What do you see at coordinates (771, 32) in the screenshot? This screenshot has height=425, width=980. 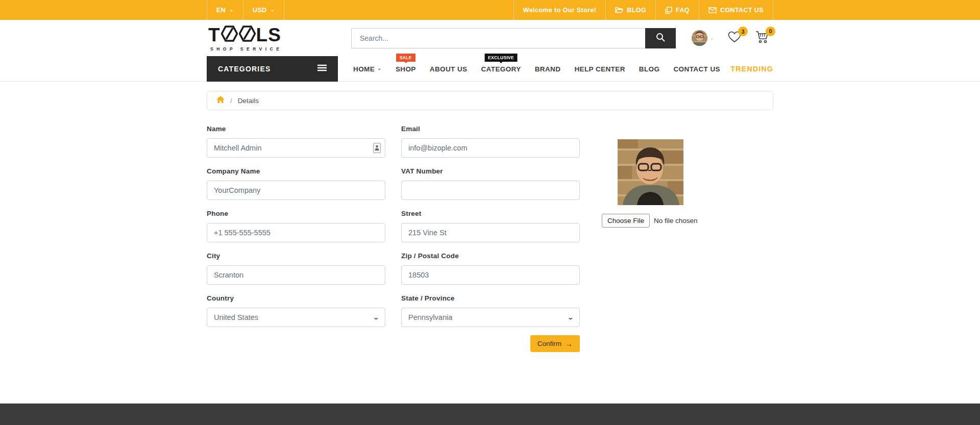 I see `cart-count-badge: 0` at bounding box center [771, 32].